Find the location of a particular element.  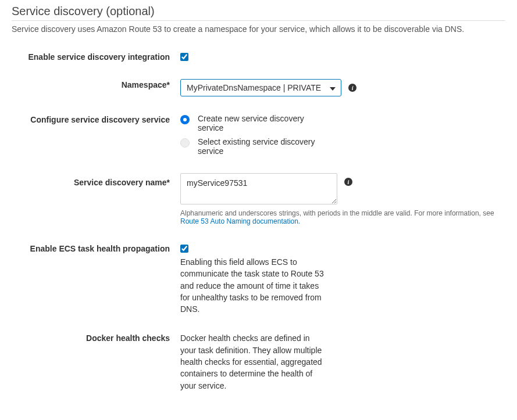

configure-service-label: Configure service discovery service is located at coordinates (96, 119).